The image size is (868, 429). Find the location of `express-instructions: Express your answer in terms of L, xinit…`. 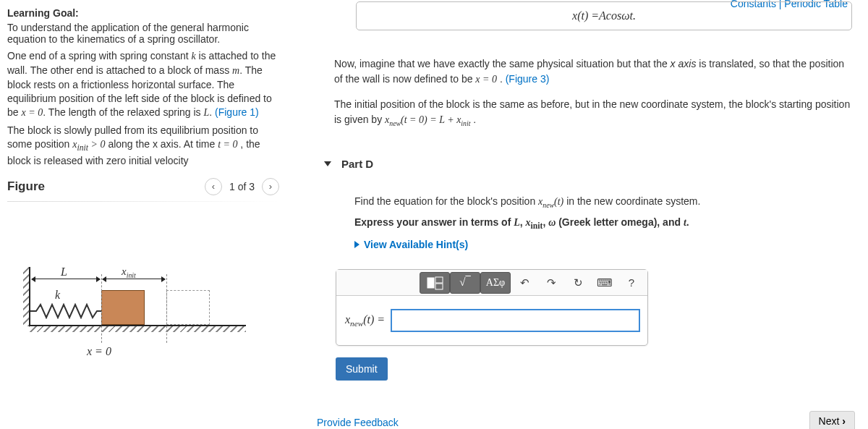

express-instructions: Express your answer in terms of L, xinit… is located at coordinates (600, 224).